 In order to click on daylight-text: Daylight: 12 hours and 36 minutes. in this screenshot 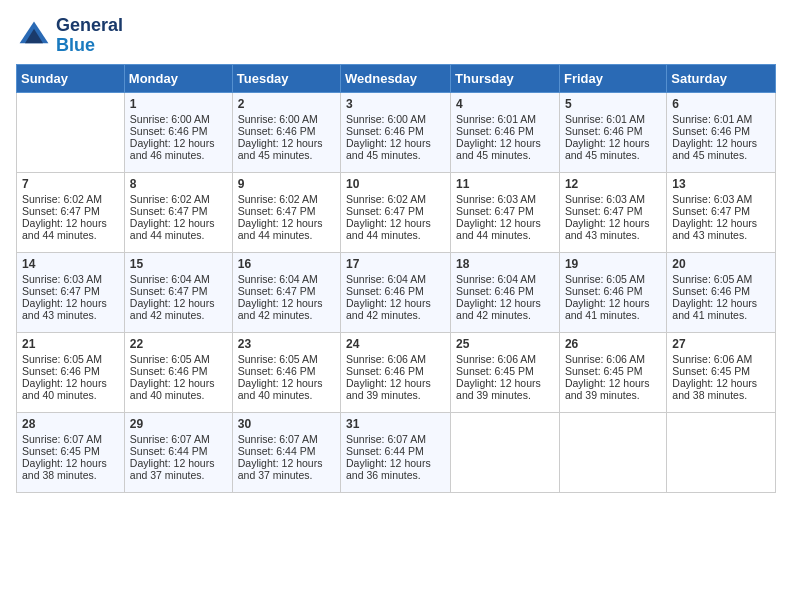, I will do `click(388, 469)`.